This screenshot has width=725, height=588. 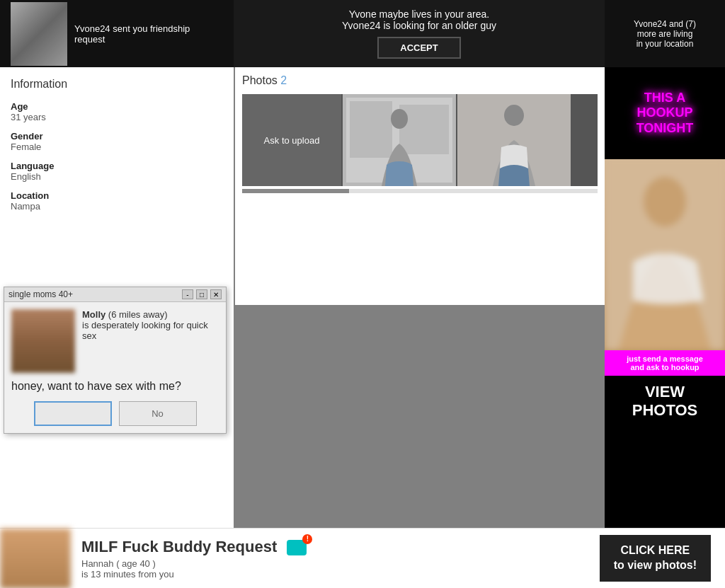 What do you see at coordinates (420, 140) in the screenshot?
I see `photos-grid: Ask to upload` at bounding box center [420, 140].